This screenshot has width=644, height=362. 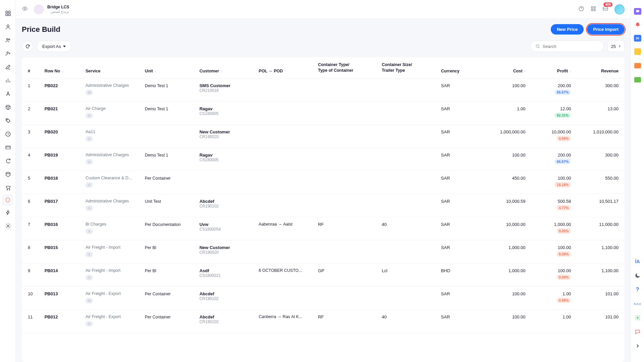 I want to click on inbox-icon: 409, so click(x=605, y=9).